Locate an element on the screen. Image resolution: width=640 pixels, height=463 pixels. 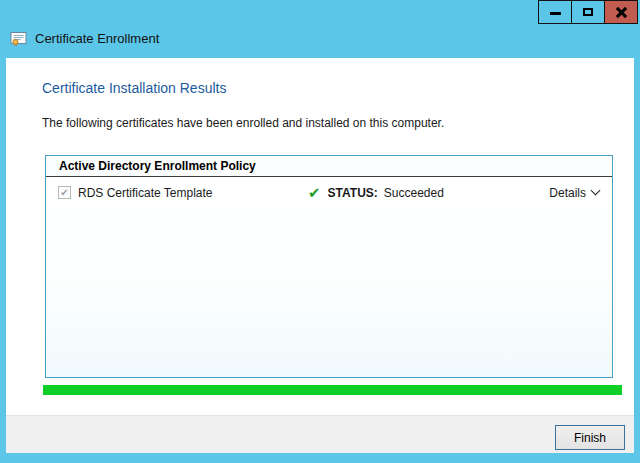
page-description: The following certificates have been enr… is located at coordinates (243, 123).